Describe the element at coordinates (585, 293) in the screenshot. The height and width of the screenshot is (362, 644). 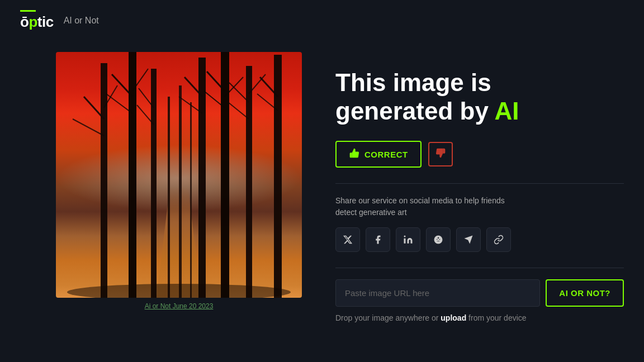
I see `ai-or-not-button: AI OR NOT?` at that location.